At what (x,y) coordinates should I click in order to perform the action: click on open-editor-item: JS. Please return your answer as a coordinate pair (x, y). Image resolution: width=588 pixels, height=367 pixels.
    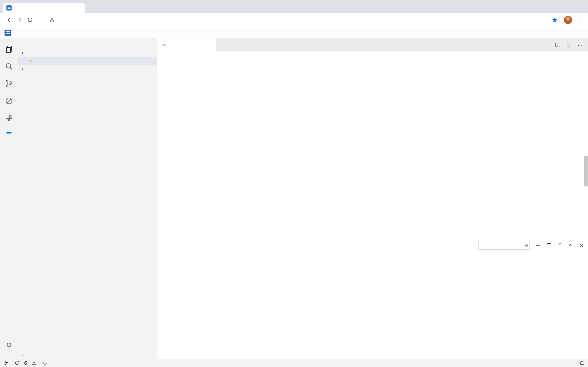
    Looking at the image, I should click on (87, 61).